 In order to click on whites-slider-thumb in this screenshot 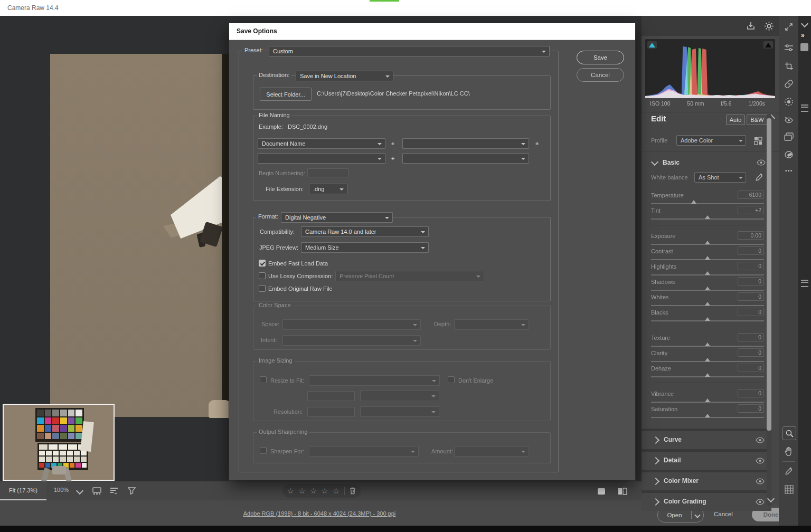, I will do `click(708, 304)`.